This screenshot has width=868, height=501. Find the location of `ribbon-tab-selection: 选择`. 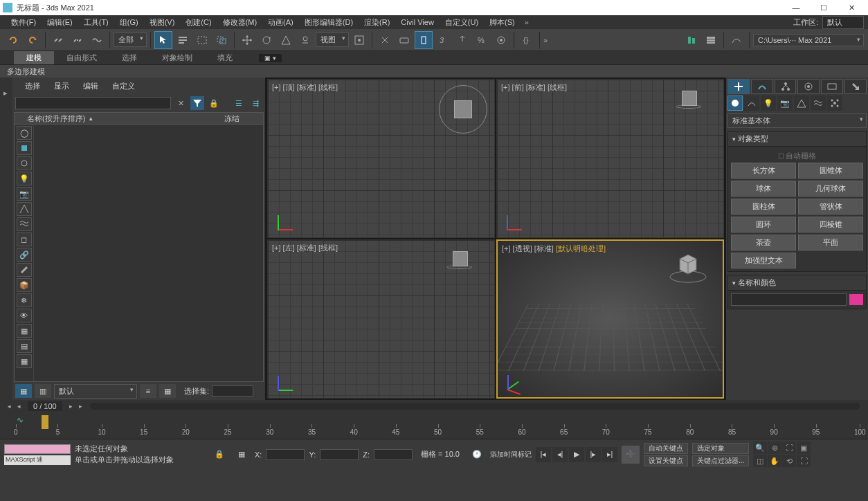

ribbon-tab-selection: 选择 is located at coordinates (129, 58).